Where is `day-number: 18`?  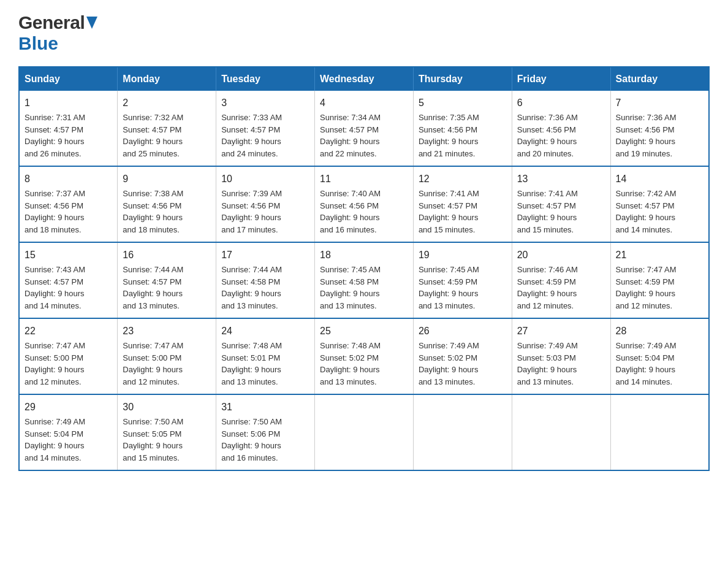
day-number: 18 is located at coordinates (364, 255).